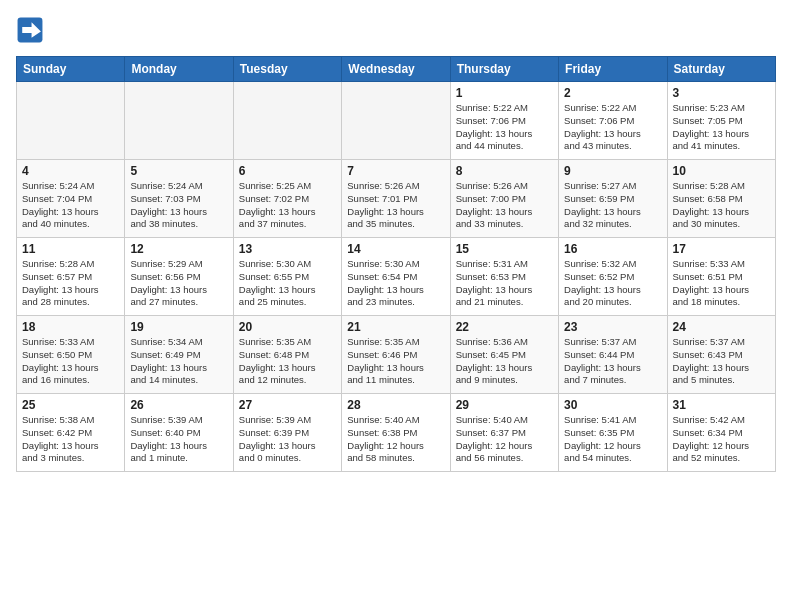 The height and width of the screenshot is (612, 792). Describe the element at coordinates (71, 355) in the screenshot. I see `calendar-cell: 18Sunrise: 5:33 AM Sunset: 6:50 PM Dayli…` at that location.